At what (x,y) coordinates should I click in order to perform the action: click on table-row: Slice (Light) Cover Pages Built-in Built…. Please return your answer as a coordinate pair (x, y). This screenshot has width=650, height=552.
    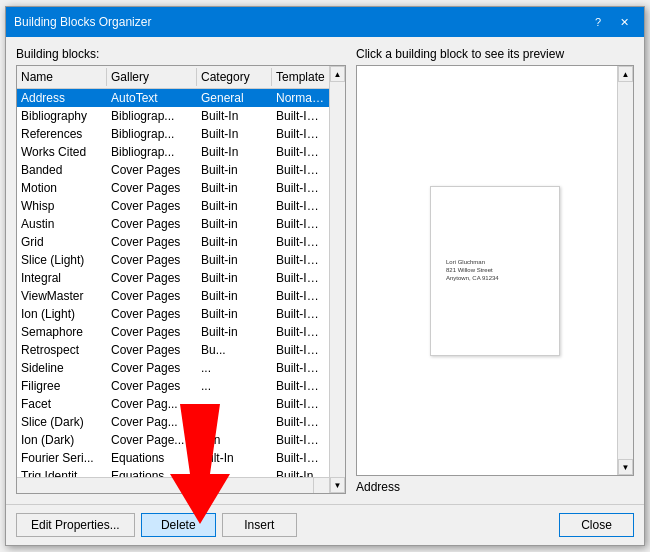
    Looking at the image, I should click on (173, 260).